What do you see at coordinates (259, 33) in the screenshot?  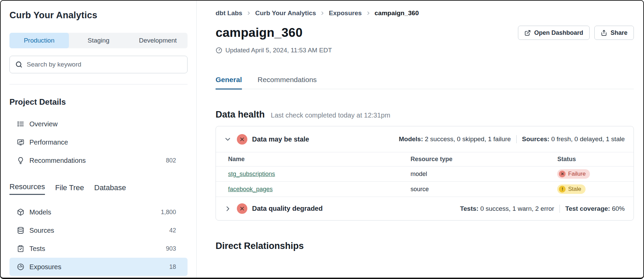 I see `page-title: campaign_360` at bounding box center [259, 33].